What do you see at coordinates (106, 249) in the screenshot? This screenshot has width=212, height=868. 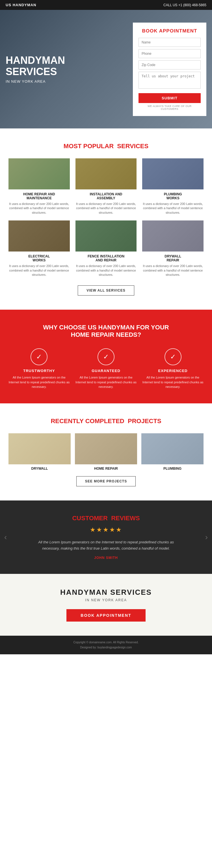 I see `list-item: FENCE INSTALLATIONAND REPAIR It uses a d…` at bounding box center [106, 249].